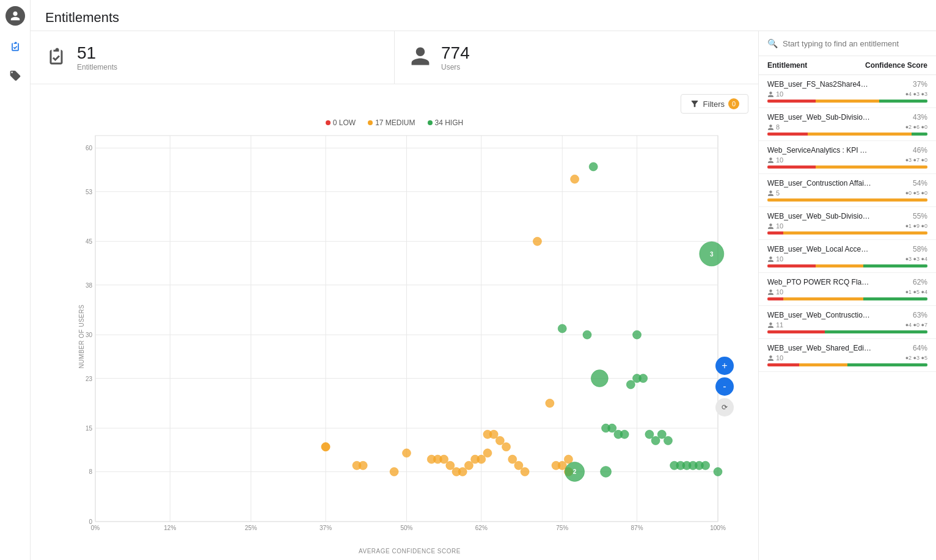  Describe the element at coordinates (395, 104) in the screenshot. I see `chart-toolbar: Filters 0` at that location.